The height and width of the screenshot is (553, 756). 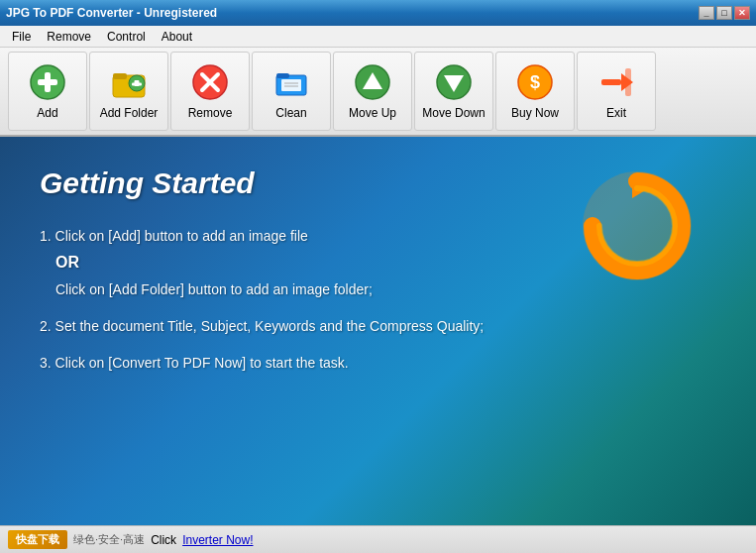 I want to click on title-bar: JPG To PDF Converter - Unregistered _ □ …, so click(x=378, y=13).